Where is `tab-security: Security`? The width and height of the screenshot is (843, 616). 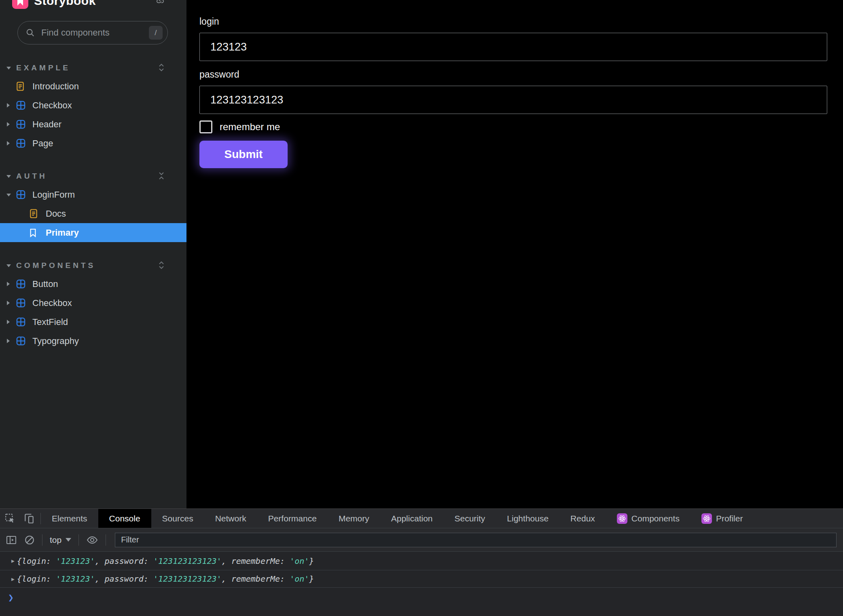
tab-security: Security is located at coordinates (470, 518).